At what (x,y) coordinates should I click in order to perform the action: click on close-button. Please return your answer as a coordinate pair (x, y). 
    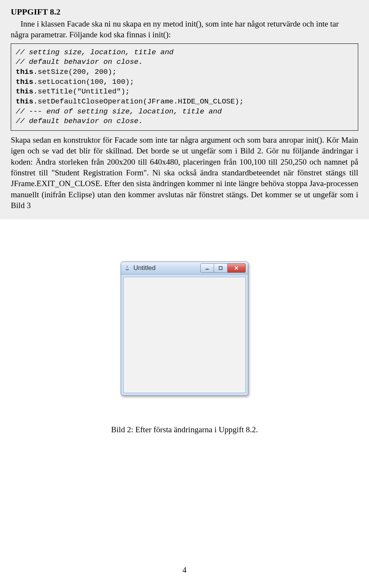
    Looking at the image, I should click on (237, 268).